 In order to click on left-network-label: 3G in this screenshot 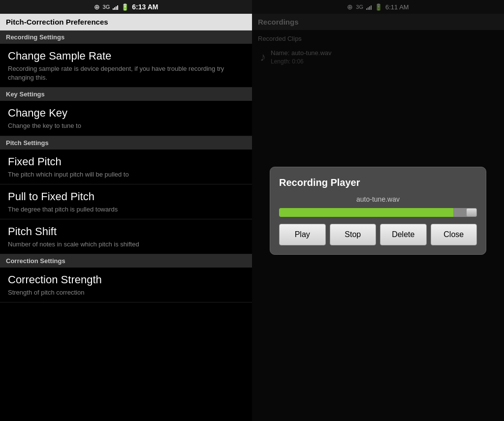, I will do `click(106, 7)`.